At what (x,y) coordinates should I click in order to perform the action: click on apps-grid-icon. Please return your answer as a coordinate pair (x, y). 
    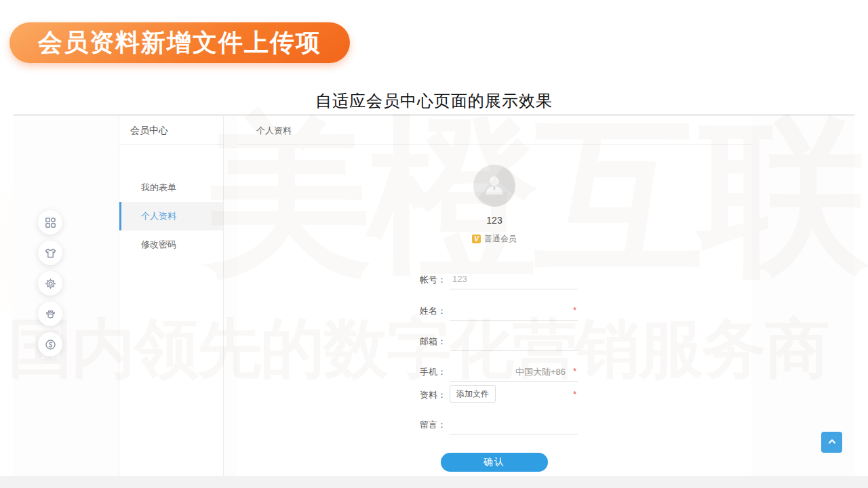
    Looking at the image, I should click on (50, 222).